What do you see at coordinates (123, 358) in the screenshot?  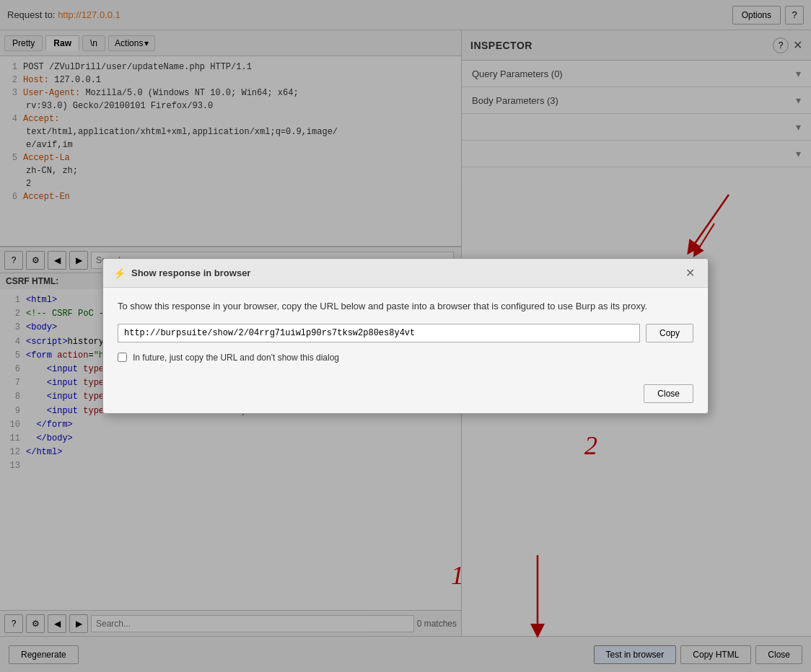 I see `modal-checkbox` at bounding box center [123, 358].